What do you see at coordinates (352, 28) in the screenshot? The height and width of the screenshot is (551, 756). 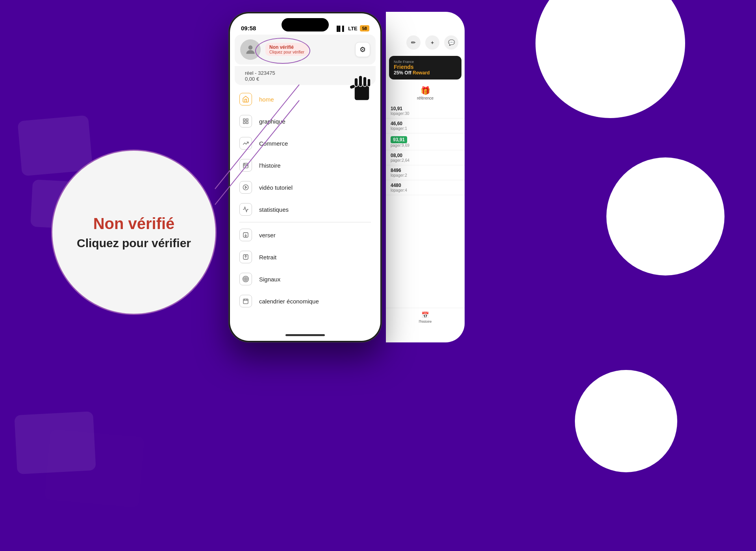 I see `status-icons: ▐▌▌ LTE 58` at bounding box center [352, 28].